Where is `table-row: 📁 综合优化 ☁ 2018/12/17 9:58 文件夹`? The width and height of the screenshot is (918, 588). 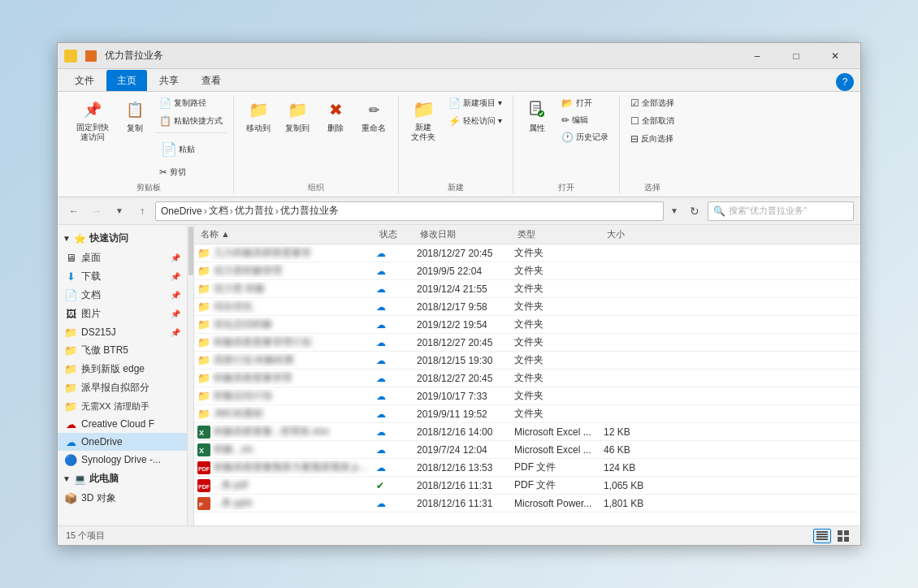 table-row: 📁 综合优化 ☁ 2018/12/17 9:58 文件夹 is located at coordinates (527, 307).